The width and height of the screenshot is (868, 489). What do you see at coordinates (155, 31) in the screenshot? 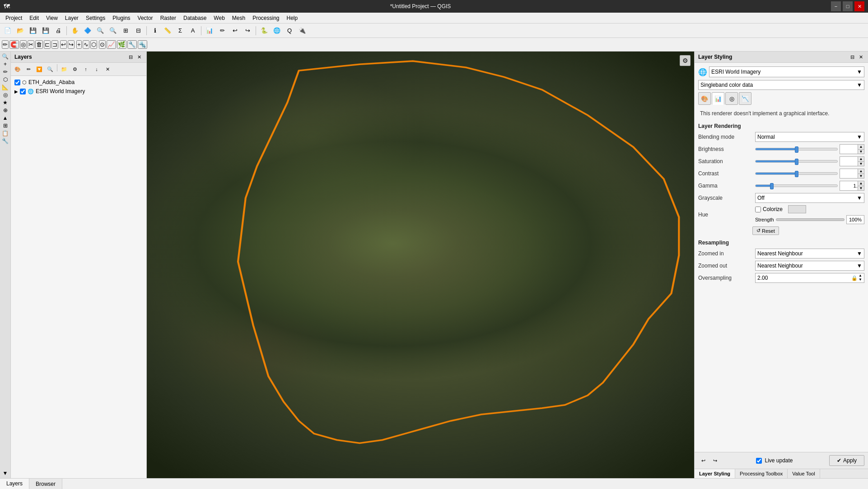
I see `identify-button: ℹ` at bounding box center [155, 31].